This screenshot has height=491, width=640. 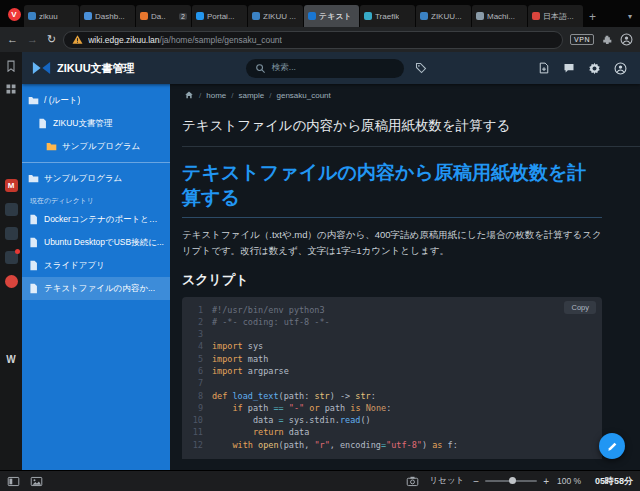 What do you see at coordinates (96, 242) in the screenshot?
I see `sidebar-item: Ubuntu DesktopでUSB接続に...` at bounding box center [96, 242].